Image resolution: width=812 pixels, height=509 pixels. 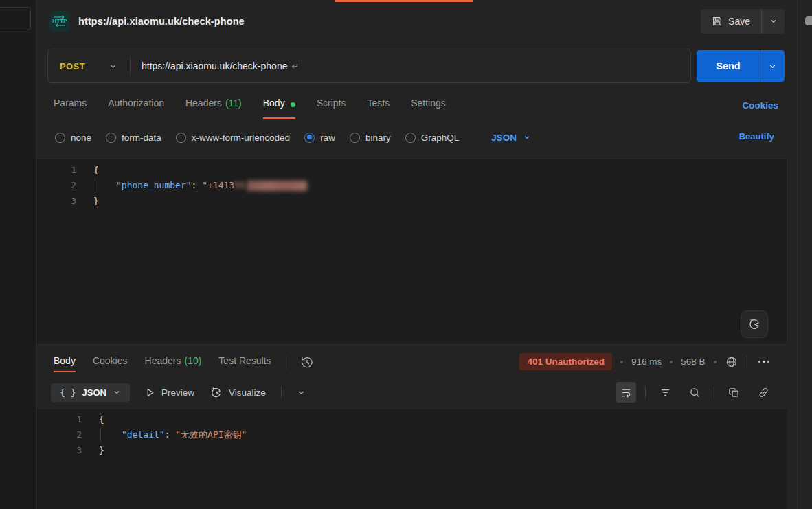 I want to click on beautify-link: Beautify, so click(x=757, y=136).